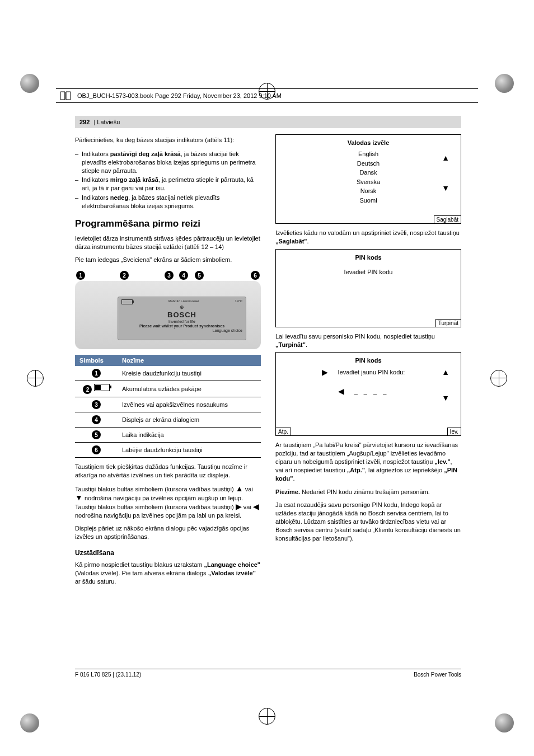  Describe the element at coordinates (168, 140) in the screenshot. I see `intro-text: Pārliecinieties, ka deg bāzes stacijas i…` at that location.